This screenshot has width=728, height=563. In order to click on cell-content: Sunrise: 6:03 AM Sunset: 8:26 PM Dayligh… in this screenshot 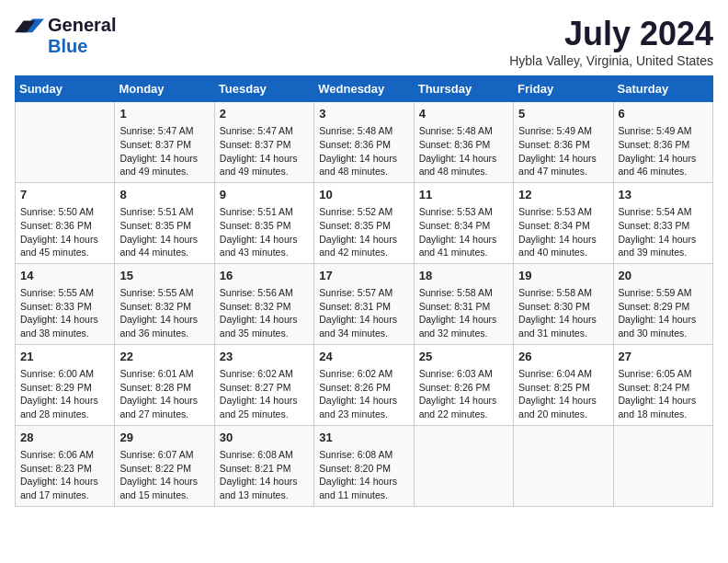, I will do `click(463, 394)`.